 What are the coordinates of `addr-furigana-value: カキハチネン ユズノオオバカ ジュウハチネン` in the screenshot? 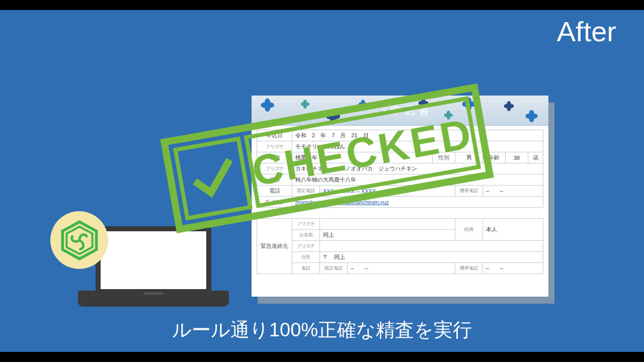 It's located at (418, 169).